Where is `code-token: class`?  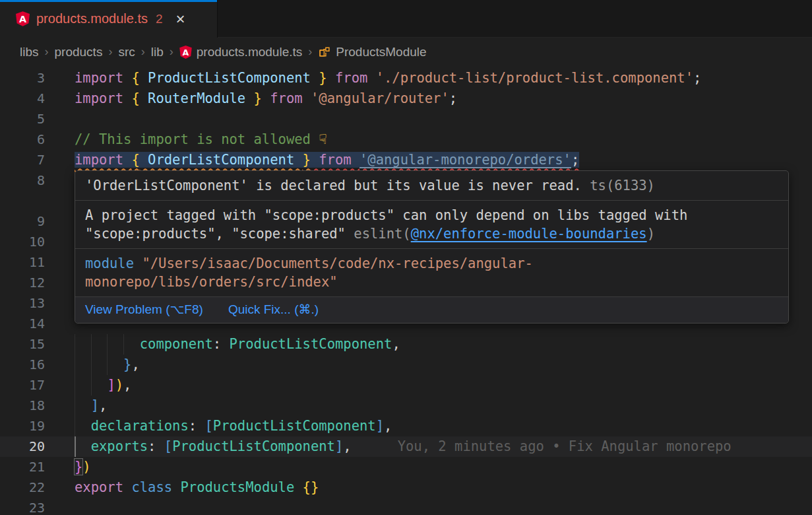 code-token: class is located at coordinates (156, 487).